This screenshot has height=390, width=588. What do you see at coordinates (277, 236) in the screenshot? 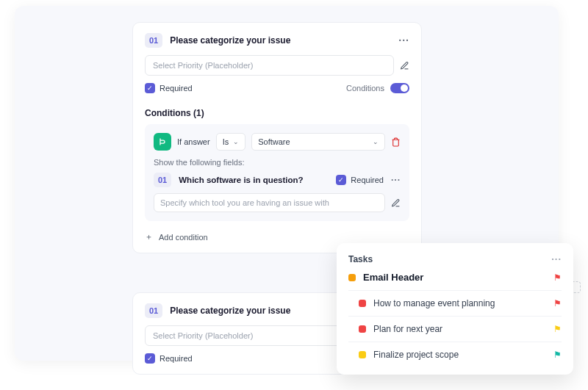
I see `add-condition-button: ＋ Add condition` at bounding box center [277, 236].